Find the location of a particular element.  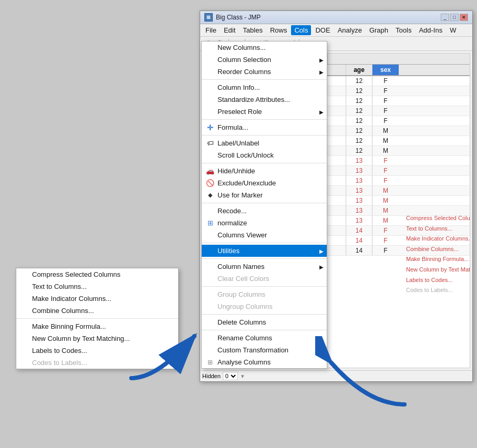

analyse-icon: ⊞ is located at coordinates (210, 362).